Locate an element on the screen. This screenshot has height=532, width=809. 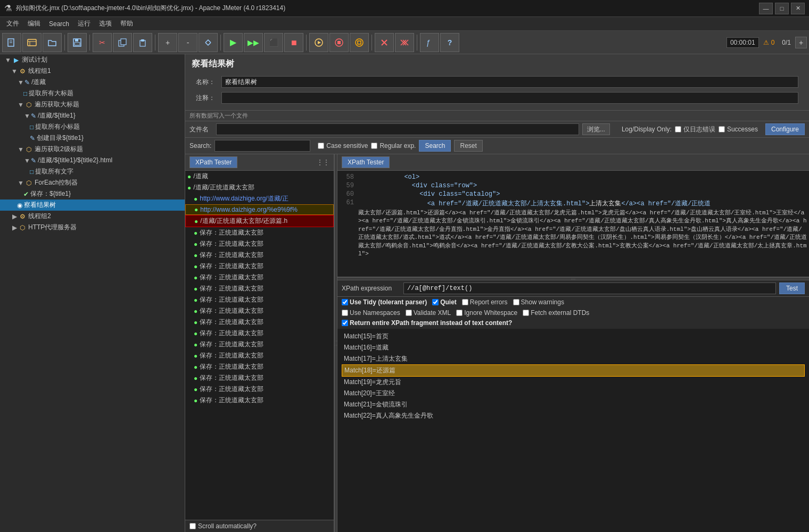
stop-button: ⬛ is located at coordinates (274, 43).